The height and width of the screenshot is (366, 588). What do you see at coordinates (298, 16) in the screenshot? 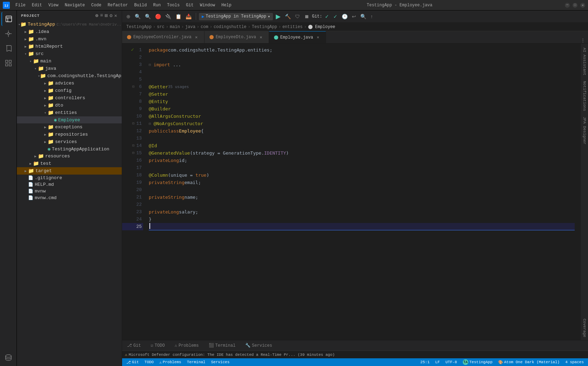
I see `coverage-button: 🛡` at bounding box center [298, 16].